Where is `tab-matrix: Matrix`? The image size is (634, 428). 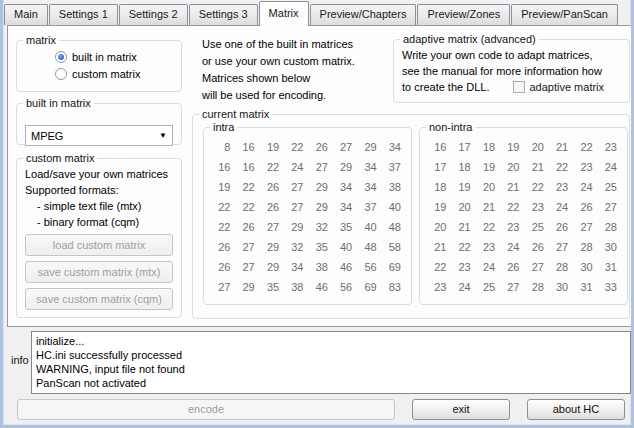
tab-matrix: Matrix is located at coordinates (284, 14).